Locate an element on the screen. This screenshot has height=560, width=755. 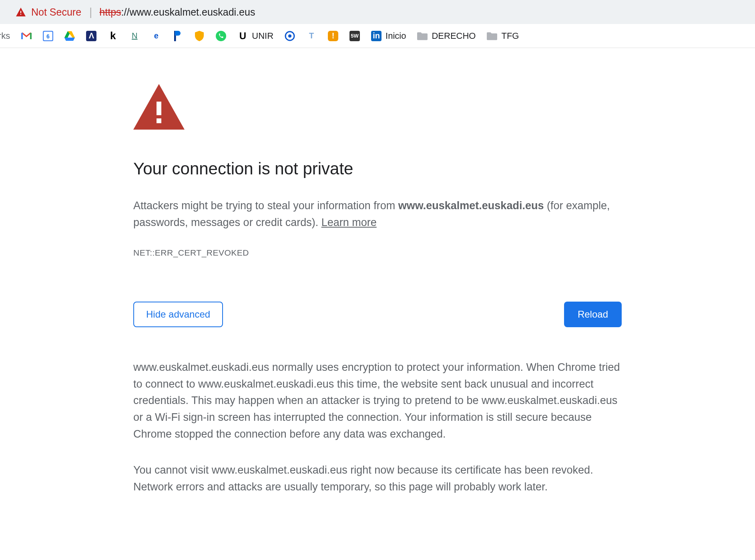
letter-k-icon: k is located at coordinates (113, 36).